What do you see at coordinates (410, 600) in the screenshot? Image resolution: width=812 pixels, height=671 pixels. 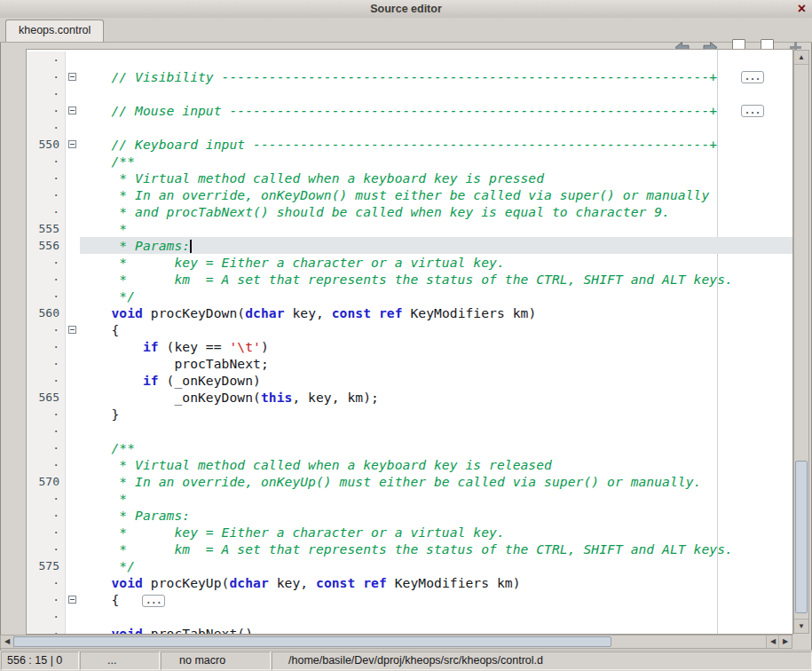 I see `editor-line: · {...` at bounding box center [410, 600].